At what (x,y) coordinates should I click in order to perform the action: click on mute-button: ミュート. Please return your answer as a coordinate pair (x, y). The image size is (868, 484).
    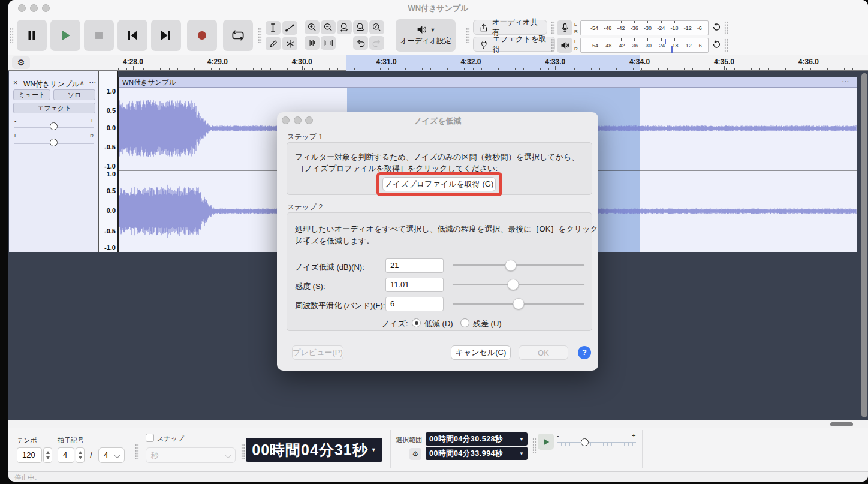
    Looking at the image, I should click on (32, 95).